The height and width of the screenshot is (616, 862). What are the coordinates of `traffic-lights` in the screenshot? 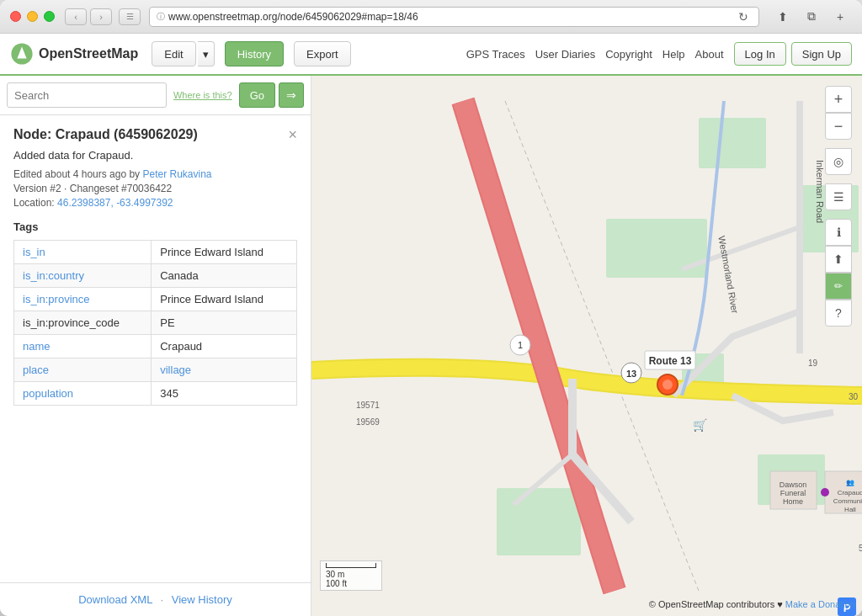 It's located at (32, 17).